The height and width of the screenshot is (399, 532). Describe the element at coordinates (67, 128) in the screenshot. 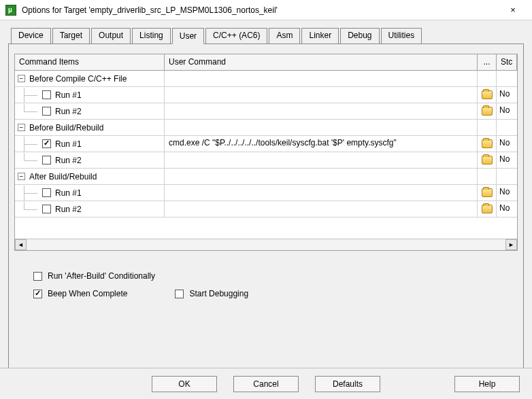

I see `group-label: Before Build/Rebuild` at that location.